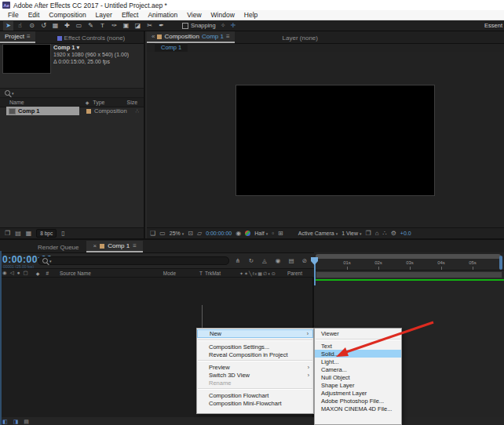 This screenshot has width=504, height=425. What do you see at coordinates (232, 25) in the screenshot?
I see `snap-expand-icon: ✛` at bounding box center [232, 25].